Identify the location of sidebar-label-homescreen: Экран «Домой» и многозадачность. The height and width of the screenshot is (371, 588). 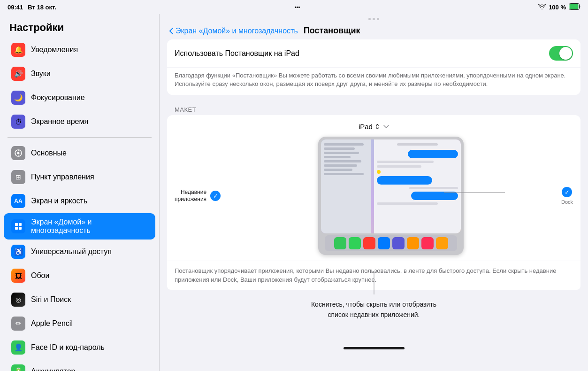
(89, 226).